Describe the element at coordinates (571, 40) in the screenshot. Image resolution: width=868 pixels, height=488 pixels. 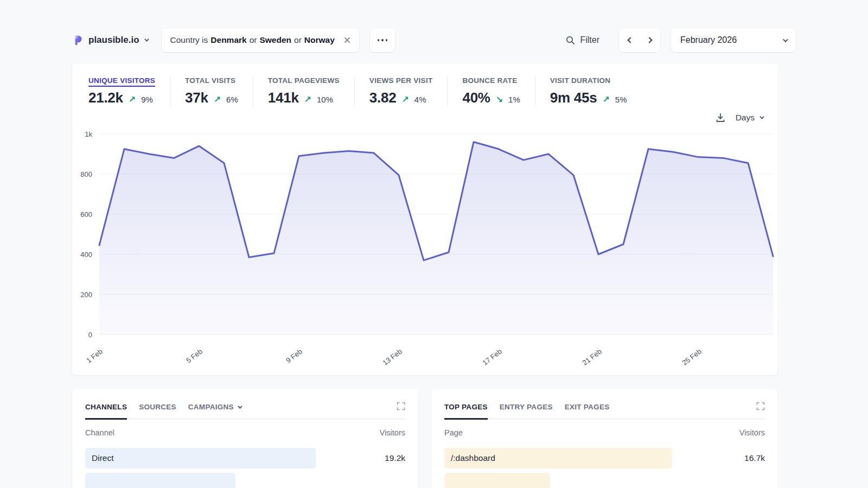
I see `search-icon` at that location.